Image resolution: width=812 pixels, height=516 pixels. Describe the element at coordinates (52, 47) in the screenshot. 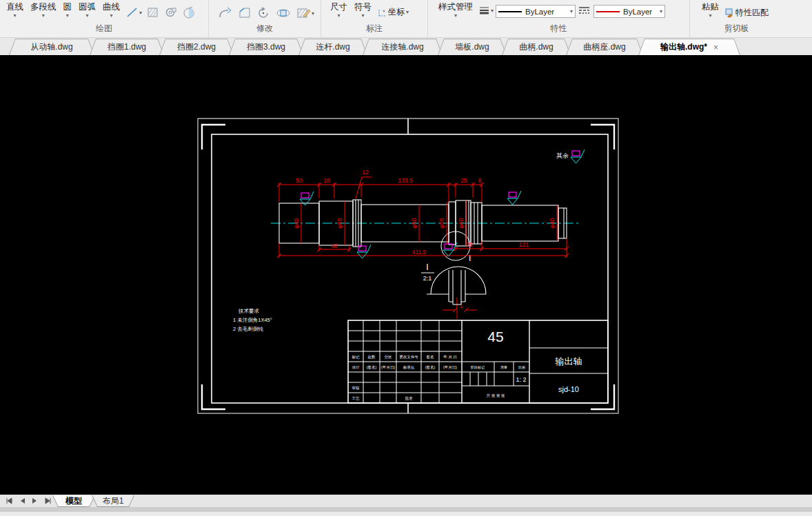

I see `tab-file-0: 从动轴.dwg` at that location.